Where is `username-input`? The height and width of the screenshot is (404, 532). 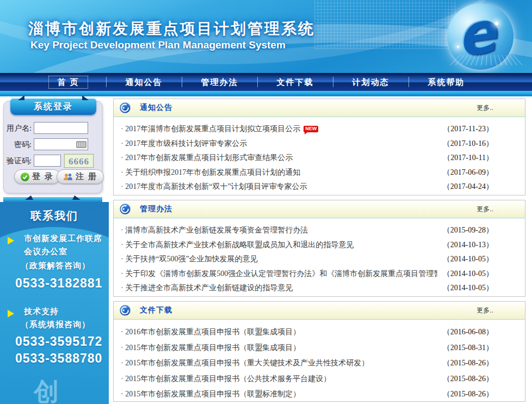
username-input is located at coordinates (61, 128).